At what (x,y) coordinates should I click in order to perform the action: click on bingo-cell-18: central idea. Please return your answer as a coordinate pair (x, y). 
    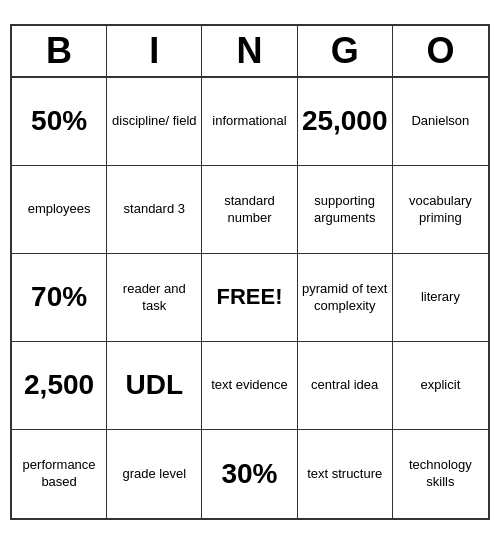
    Looking at the image, I should click on (346, 386).